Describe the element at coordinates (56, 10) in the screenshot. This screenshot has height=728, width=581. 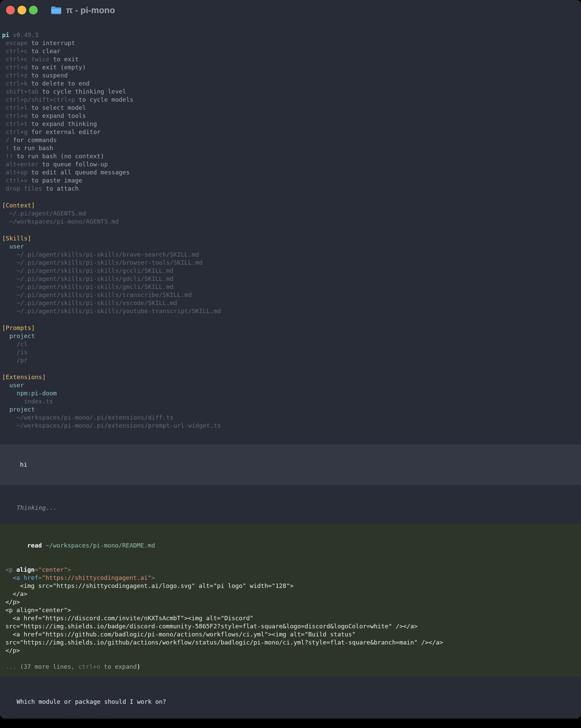
I see `folder-icon` at that location.